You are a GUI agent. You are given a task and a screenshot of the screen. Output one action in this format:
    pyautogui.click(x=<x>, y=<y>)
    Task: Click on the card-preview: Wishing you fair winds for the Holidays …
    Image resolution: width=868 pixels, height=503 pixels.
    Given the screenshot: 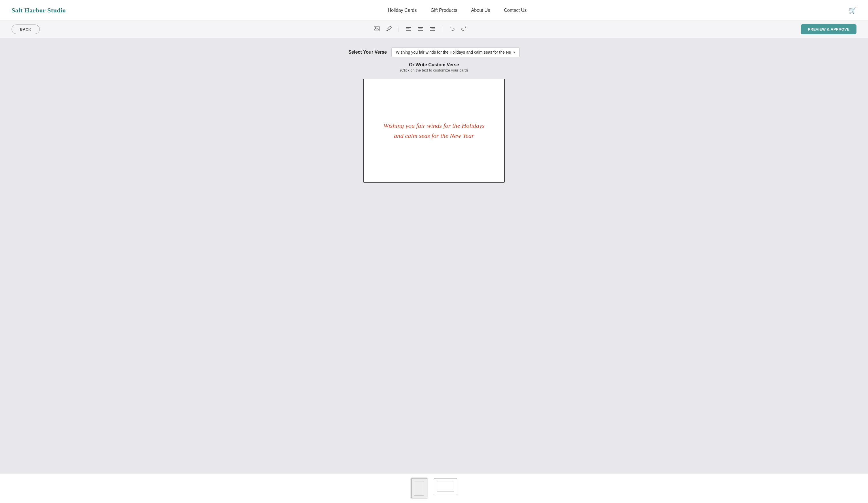 What is the action you would take?
    pyautogui.click(x=434, y=131)
    